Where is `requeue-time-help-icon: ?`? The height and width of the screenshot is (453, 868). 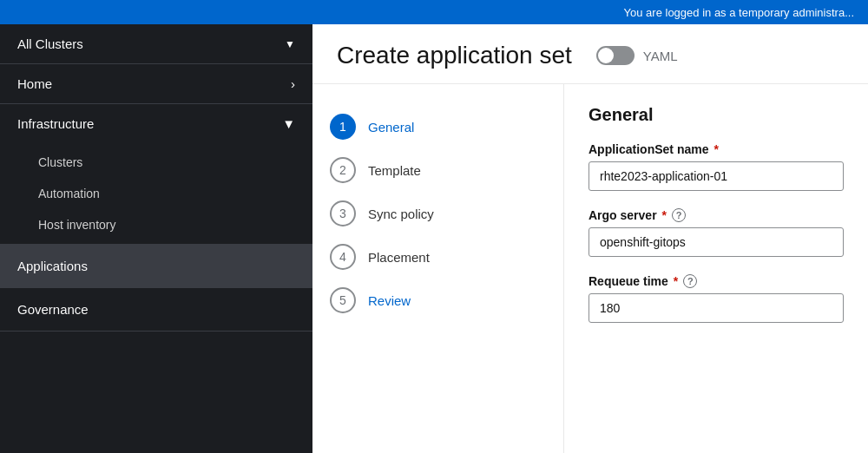 requeue-time-help-icon: ? is located at coordinates (690, 281).